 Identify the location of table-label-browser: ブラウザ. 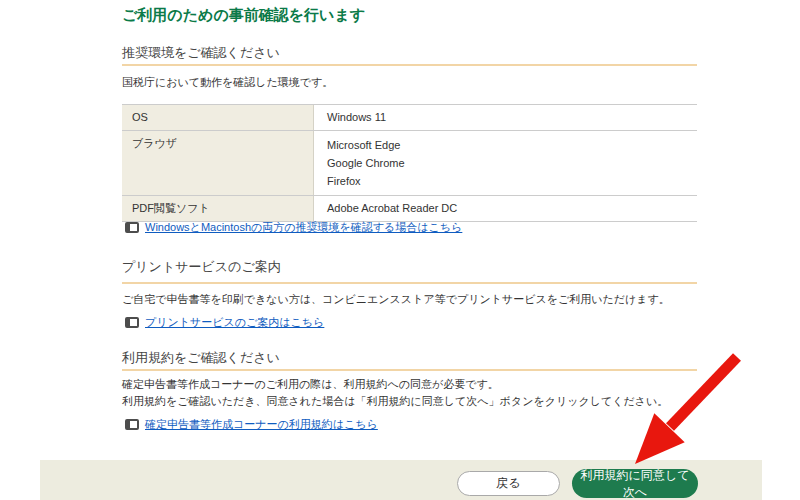
(218, 163).